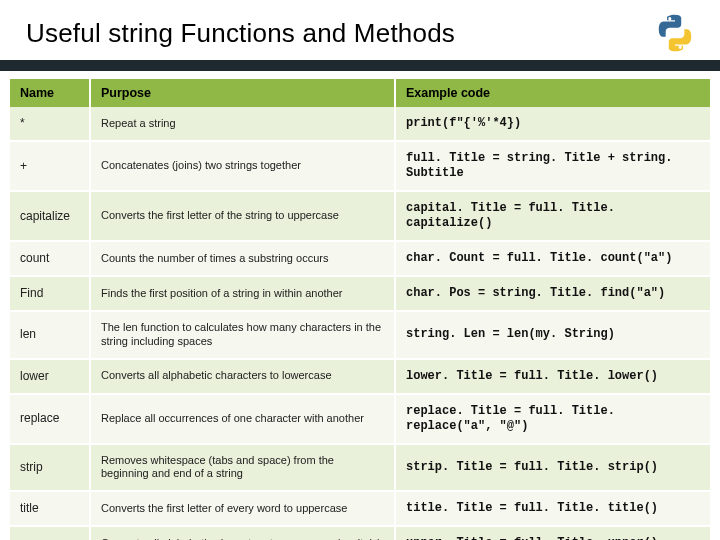 The height and width of the screenshot is (540, 720). I want to click on cell-code: upper. Title = full. Title. upper(), so click(552, 533).